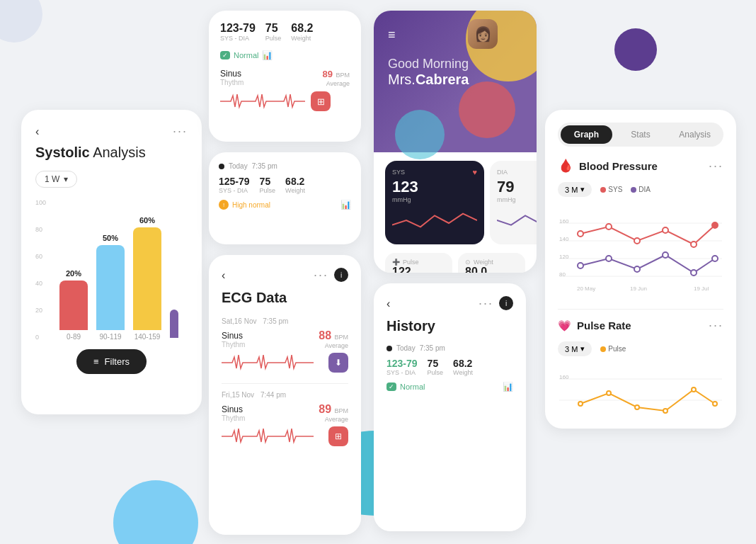  What do you see at coordinates (483, 34) in the screenshot?
I see `avatar: 👩🏽` at bounding box center [483, 34].